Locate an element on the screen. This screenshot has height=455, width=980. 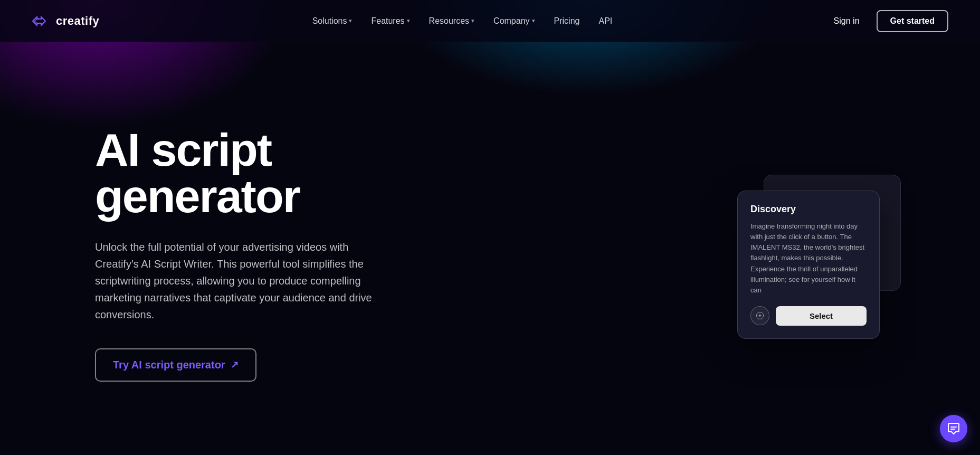
logo-text: creatify is located at coordinates (78, 21).